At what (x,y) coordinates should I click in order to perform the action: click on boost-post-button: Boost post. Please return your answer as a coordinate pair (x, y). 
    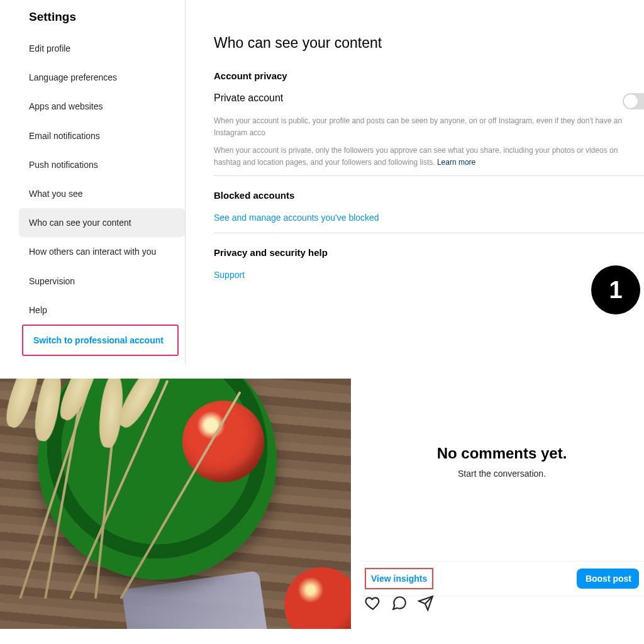
    Looking at the image, I should click on (608, 579).